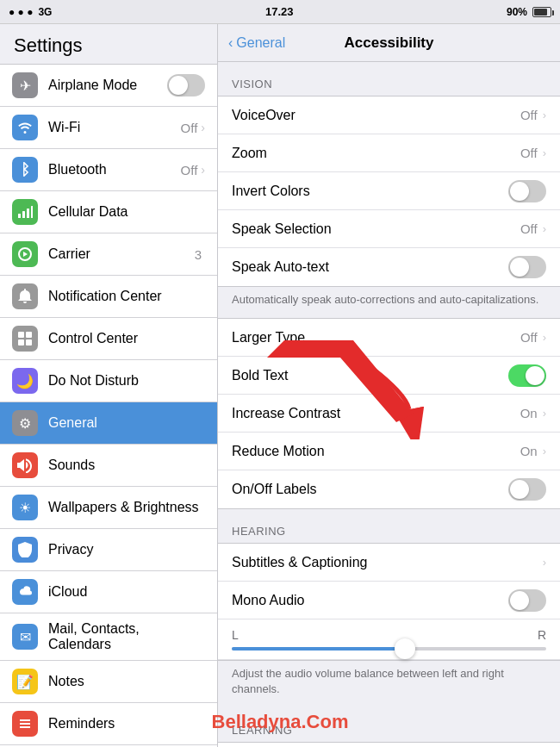 The width and height of the screenshot is (560, 747). What do you see at coordinates (389, 376) in the screenshot?
I see `boldtext-row: Bold Text` at bounding box center [389, 376].